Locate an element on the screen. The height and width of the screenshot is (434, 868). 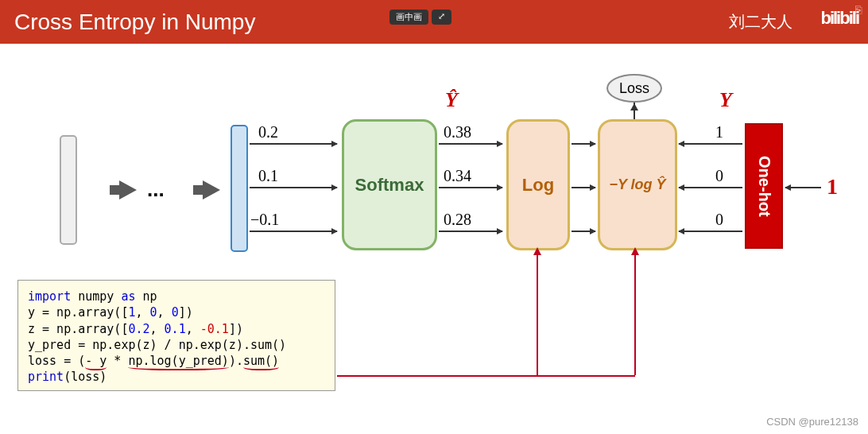
one-input-value: 1 is located at coordinates (832, 187).